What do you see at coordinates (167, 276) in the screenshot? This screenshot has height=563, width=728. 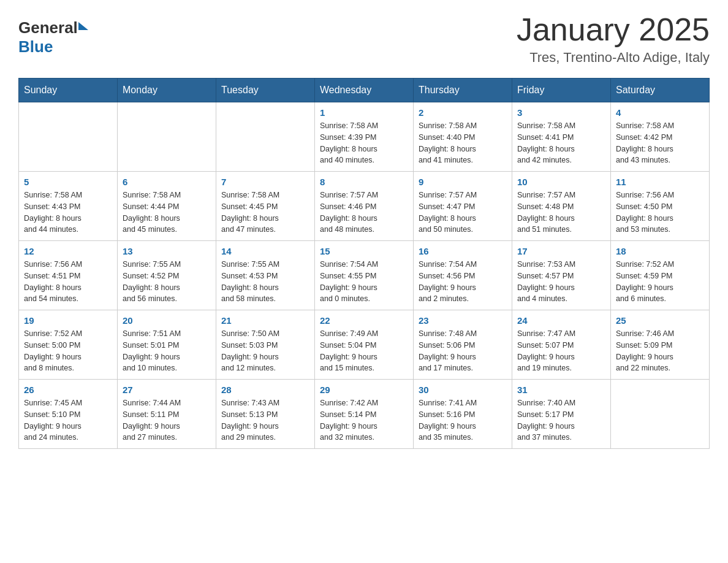 I see `calendar-day-cell: 13Sunrise: 7:55 AMSunset: 4:52 PMDayligh…` at bounding box center [167, 276].